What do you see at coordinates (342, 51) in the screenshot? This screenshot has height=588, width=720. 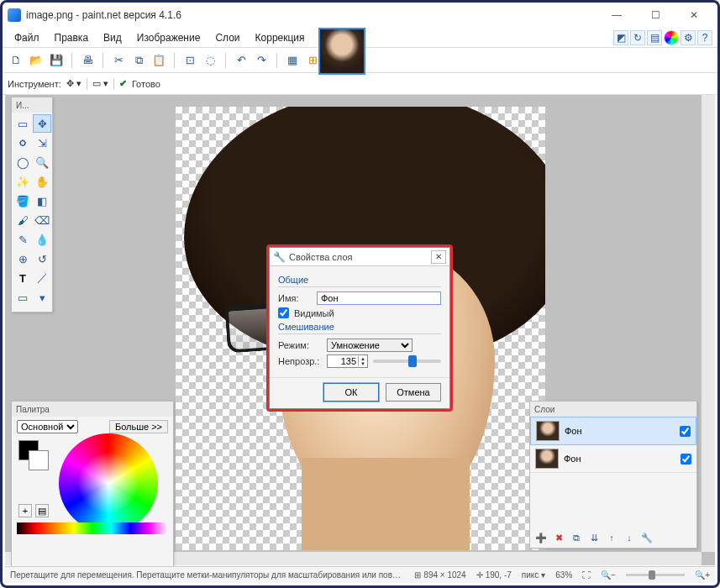 I see `document-thumbnail` at bounding box center [342, 51].